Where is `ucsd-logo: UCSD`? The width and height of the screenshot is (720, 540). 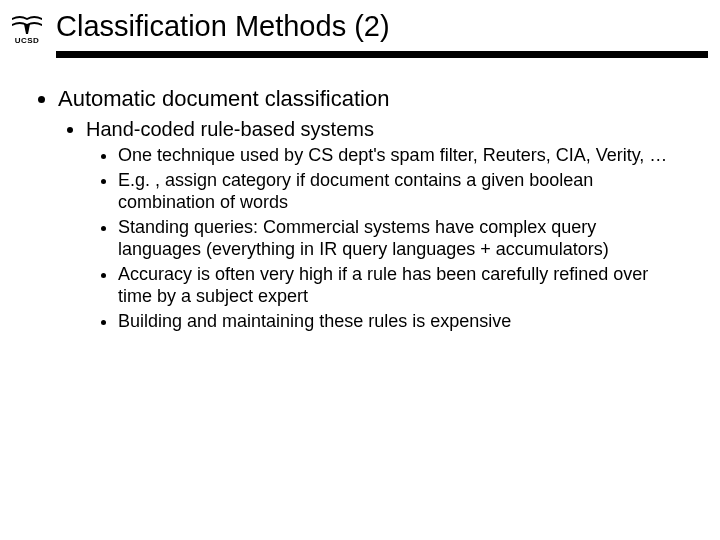 ucsd-logo: UCSD is located at coordinates (27, 30).